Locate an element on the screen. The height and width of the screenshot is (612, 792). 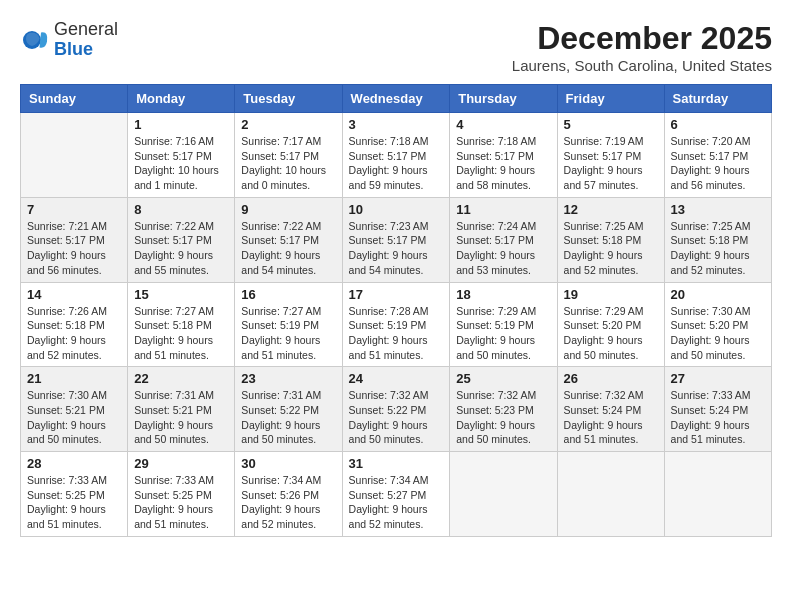
calendar-cell: 10Sunrise: 7:23 AM Sunset: 5:17 PM Dayli… is located at coordinates (396, 240).